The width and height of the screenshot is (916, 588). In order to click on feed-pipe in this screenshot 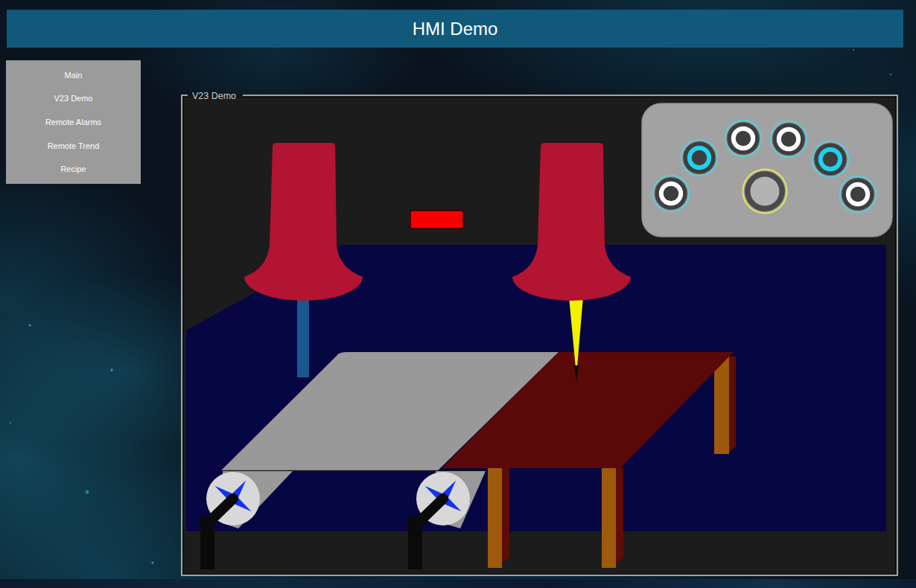, I will do `click(303, 338)`.